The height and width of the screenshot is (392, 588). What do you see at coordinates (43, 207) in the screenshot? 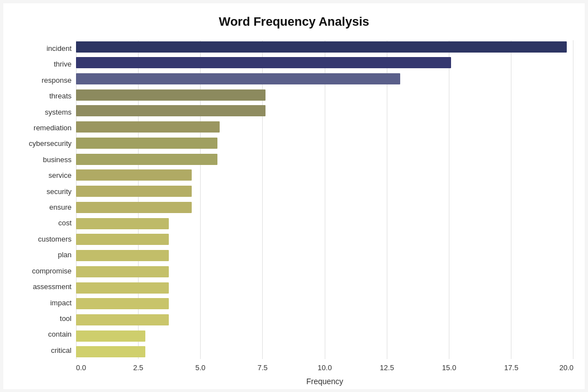
I see `y-label: ensure` at bounding box center [43, 207].